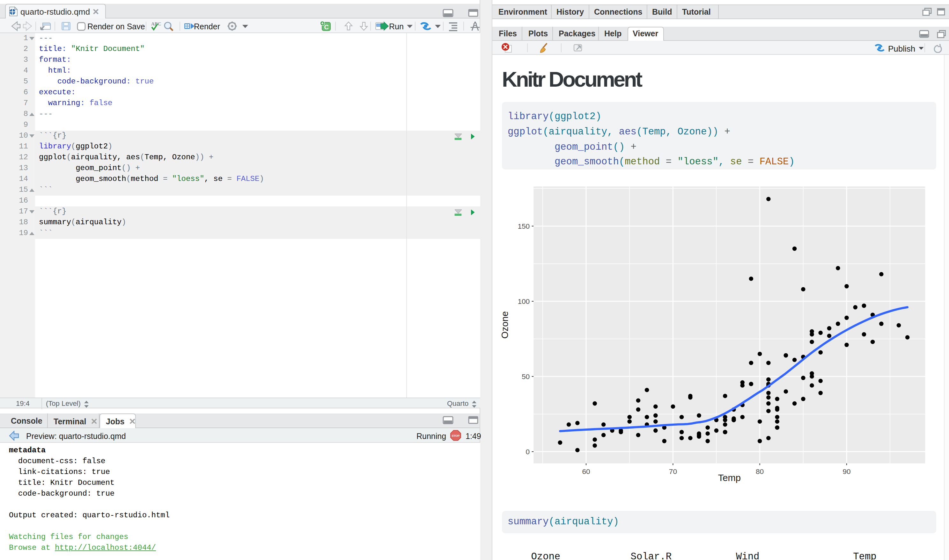 The width and height of the screenshot is (949, 560). Describe the element at coordinates (586, 472) in the screenshot. I see `svg-text: 60` at that location.